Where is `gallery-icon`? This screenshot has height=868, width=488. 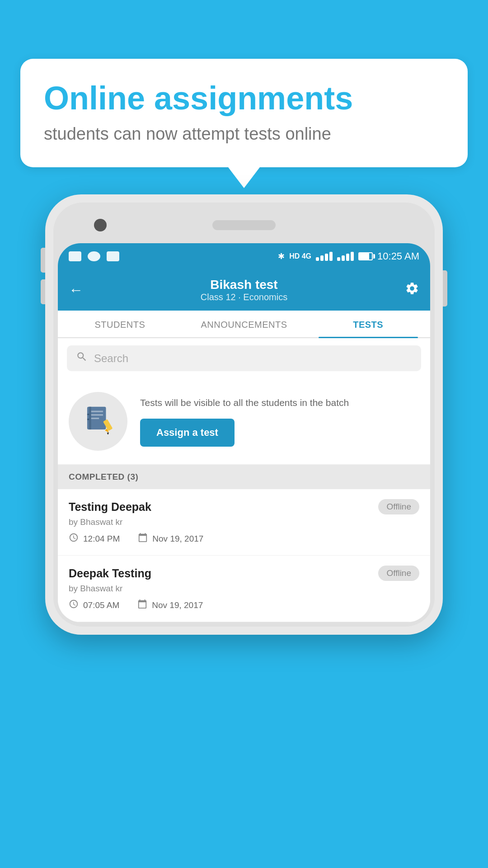 gallery-icon is located at coordinates (113, 256).